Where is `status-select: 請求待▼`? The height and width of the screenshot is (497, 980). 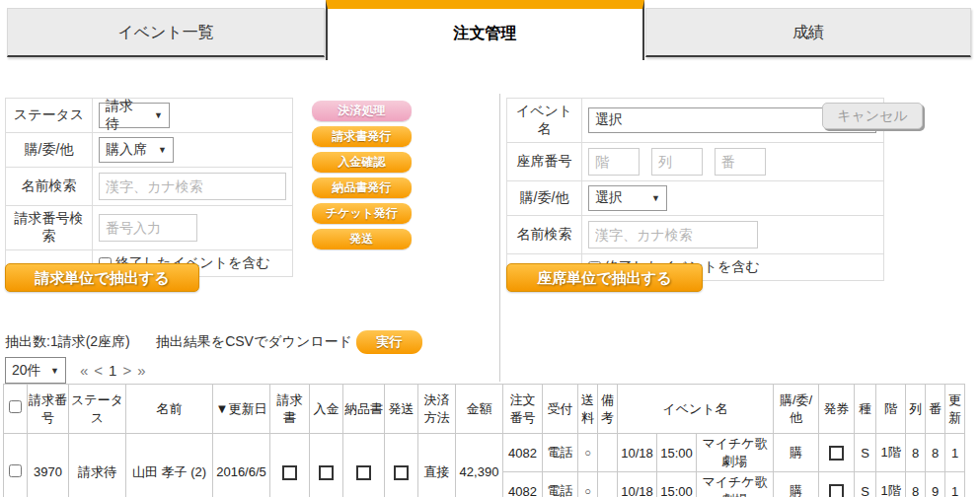
status-select: 請求待▼ is located at coordinates (134, 115).